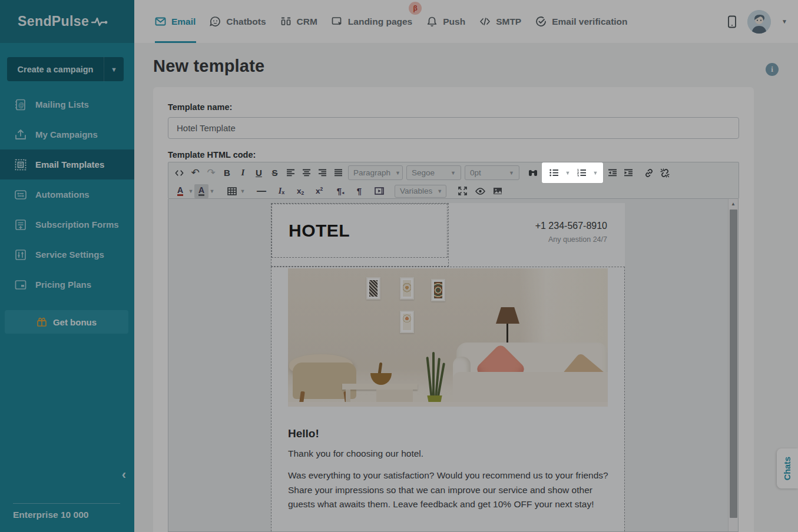 Image resolution: width=798 pixels, height=532 pixels. What do you see at coordinates (114, 69) in the screenshot?
I see `create-campaign-caret: ▼` at bounding box center [114, 69].